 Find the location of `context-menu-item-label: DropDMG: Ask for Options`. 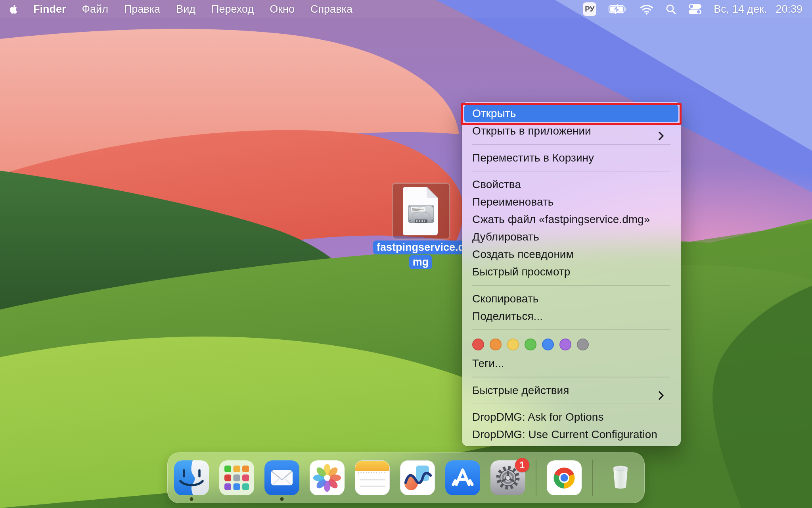

context-menu-item-label: DropDMG: Ask for Options is located at coordinates (538, 417).